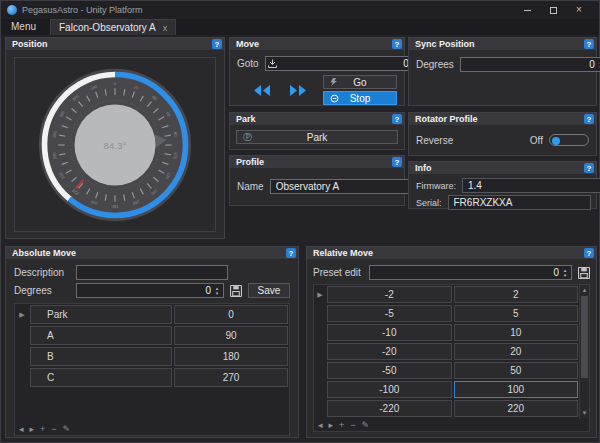  What do you see at coordinates (248, 64) in the screenshot?
I see `goto-label: Goto` at bounding box center [248, 64].